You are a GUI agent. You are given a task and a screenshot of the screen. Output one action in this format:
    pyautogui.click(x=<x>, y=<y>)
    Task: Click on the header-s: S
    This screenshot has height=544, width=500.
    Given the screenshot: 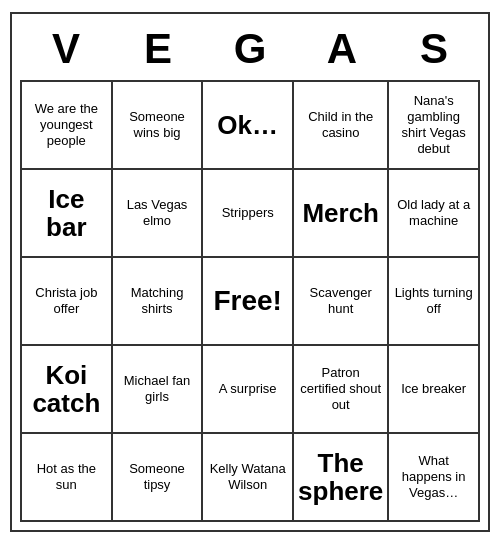 What is the action you would take?
    pyautogui.click(x=434, y=49)
    